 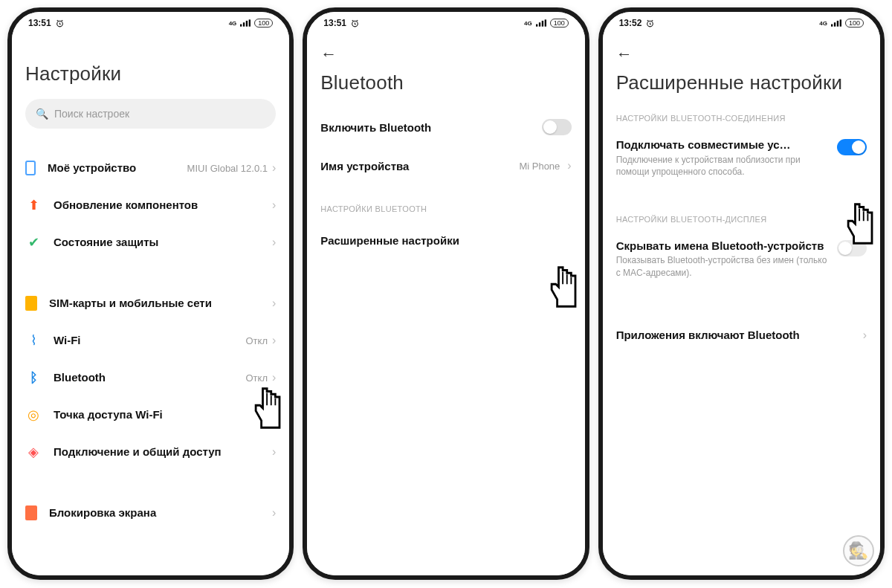 What do you see at coordinates (31, 303) in the screenshot?
I see `sim-icon` at bounding box center [31, 303].